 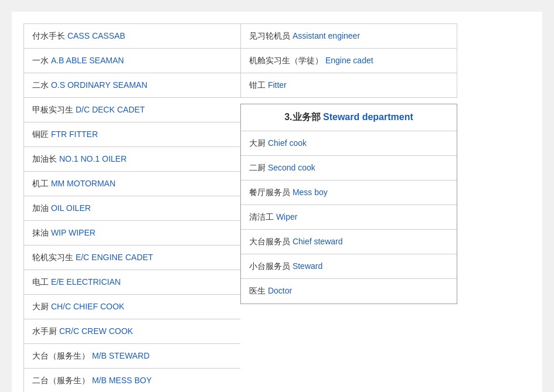 I want to click on list-item: 加油 OIL OILER, so click(x=132, y=209).